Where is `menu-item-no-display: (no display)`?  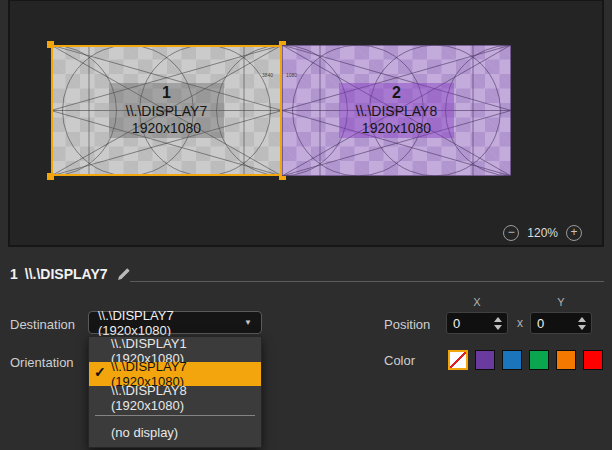 menu-item-no-display: (no display) is located at coordinates (175, 432).